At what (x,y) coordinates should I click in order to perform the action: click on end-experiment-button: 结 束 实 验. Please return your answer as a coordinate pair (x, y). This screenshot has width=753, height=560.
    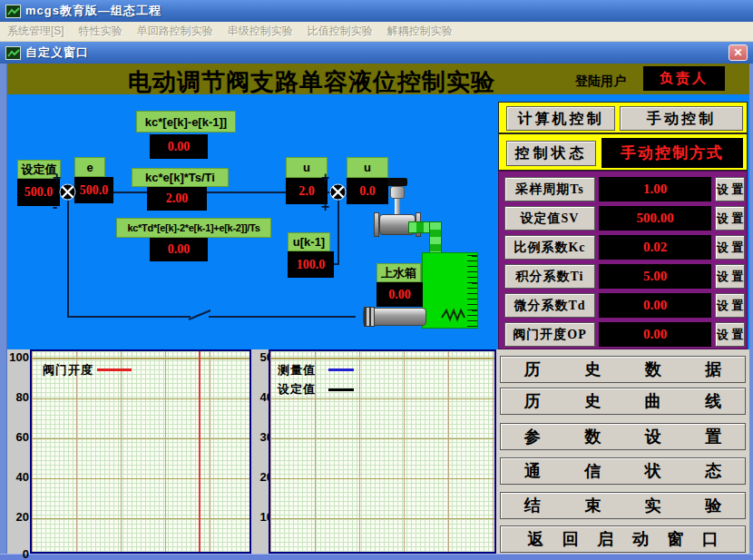
    Looking at the image, I should click on (622, 506).